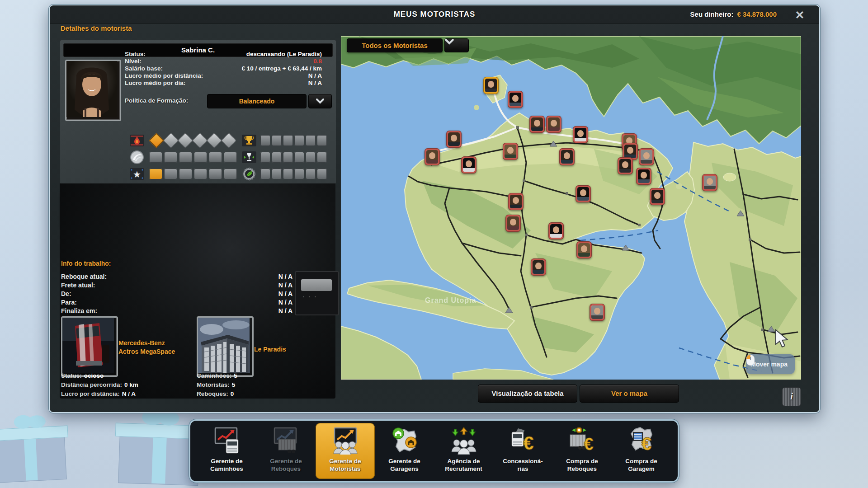 The height and width of the screenshot is (488, 868). I want to click on skill-row: ★, so click(184, 174).